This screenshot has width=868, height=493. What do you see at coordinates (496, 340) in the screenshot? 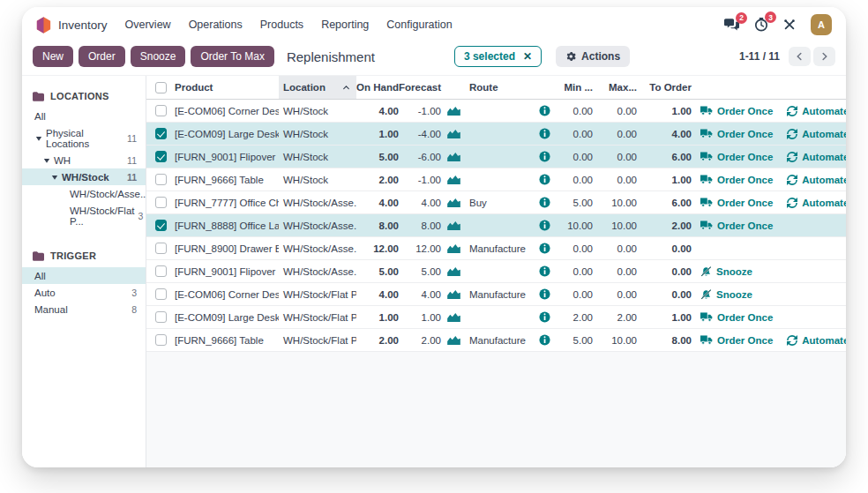
I see `table-row: [FURN_9666] TableWH/Stock/Flat P...2.002…` at bounding box center [496, 340].